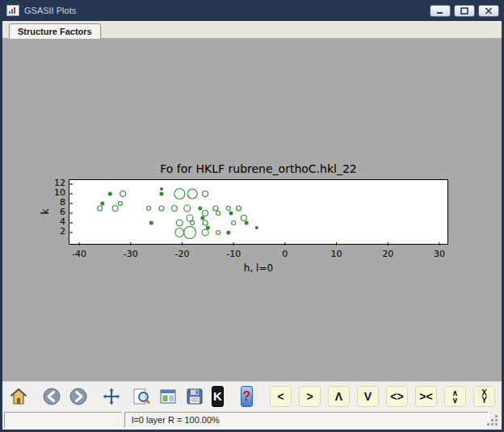  What do you see at coordinates (252, 420) in the screenshot?
I see `status-bar: l=0 layer R = 100.00%` at bounding box center [252, 420].